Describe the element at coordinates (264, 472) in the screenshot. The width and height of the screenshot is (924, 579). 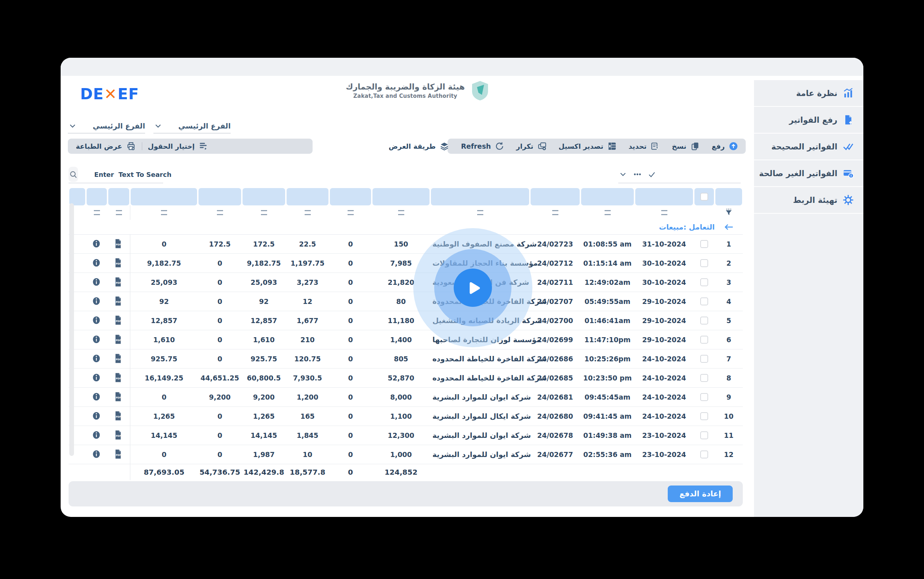
I see `total-net: 142,429.8` at that location.